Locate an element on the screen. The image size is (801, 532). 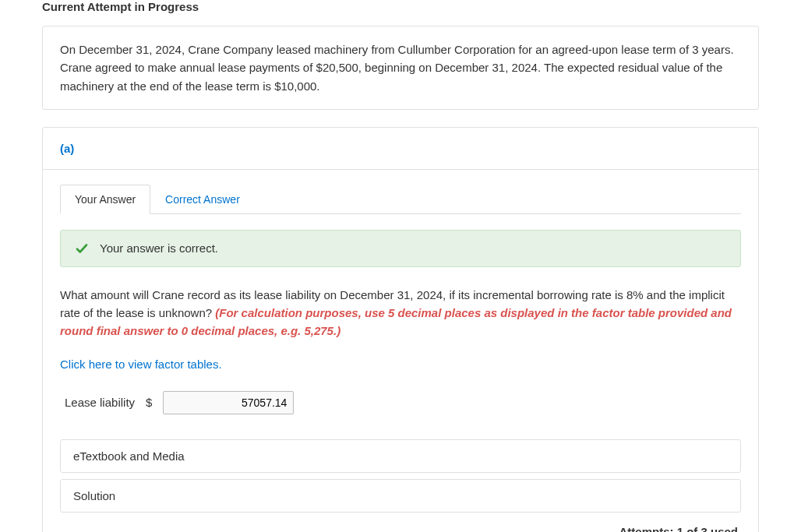
etextbook-accordion: eTextbook and Media is located at coordinates (400, 456).